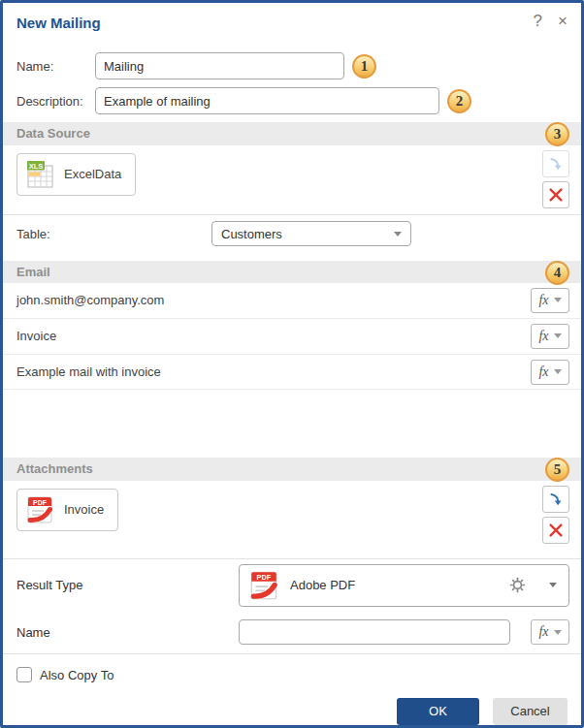 This screenshot has width=584, height=728. Describe the element at coordinates (128, 586) in the screenshot. I see `result-type-label: Result Type` at that location.